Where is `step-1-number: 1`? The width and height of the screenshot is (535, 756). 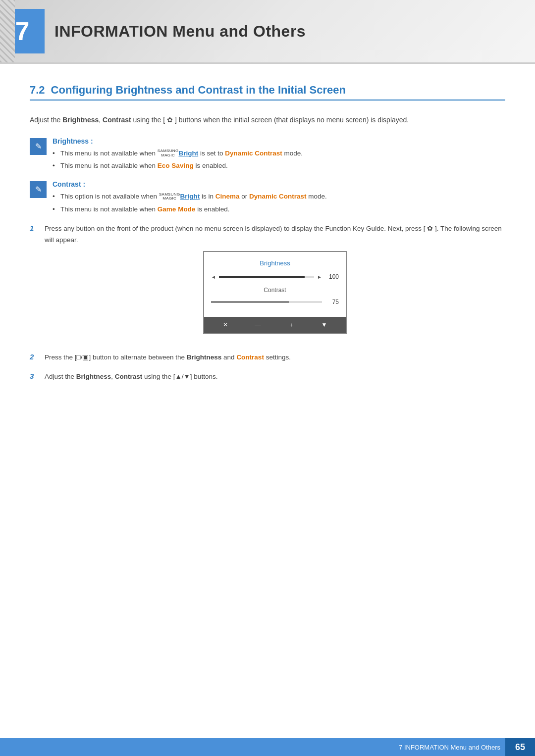
step-1-number: 1 is located at coordinates (35, 228).